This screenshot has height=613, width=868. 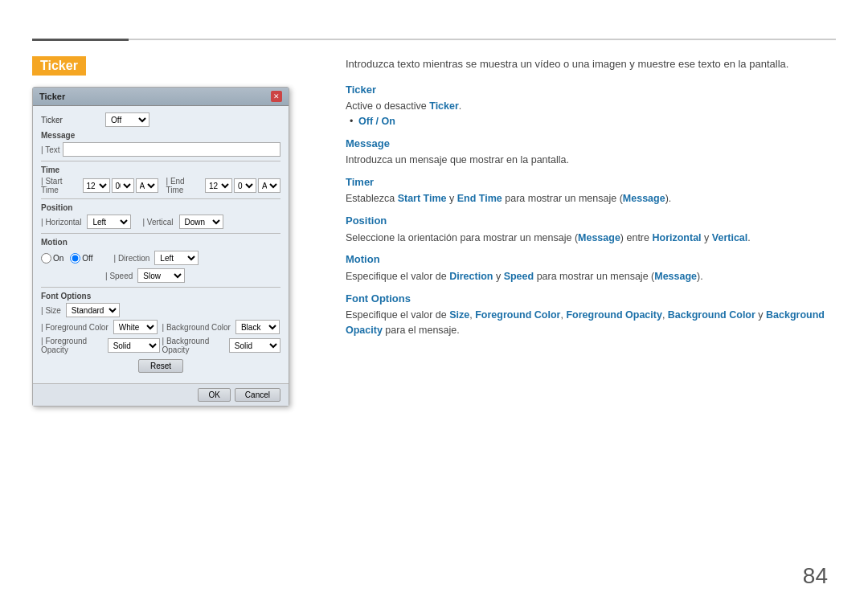 I want to click on help-message-desc: Introduzca un mensaje que mostrar en la …, so click(x=591, y=161).